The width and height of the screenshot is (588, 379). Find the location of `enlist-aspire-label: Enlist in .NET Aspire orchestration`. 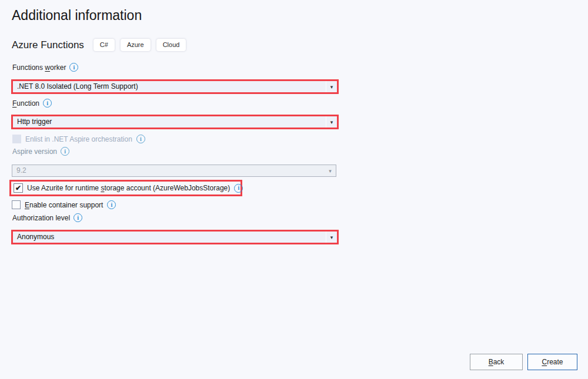

enlist-aspire-label: Enlist in .NET Aspire orchestration is located at coordinates (79, 139).